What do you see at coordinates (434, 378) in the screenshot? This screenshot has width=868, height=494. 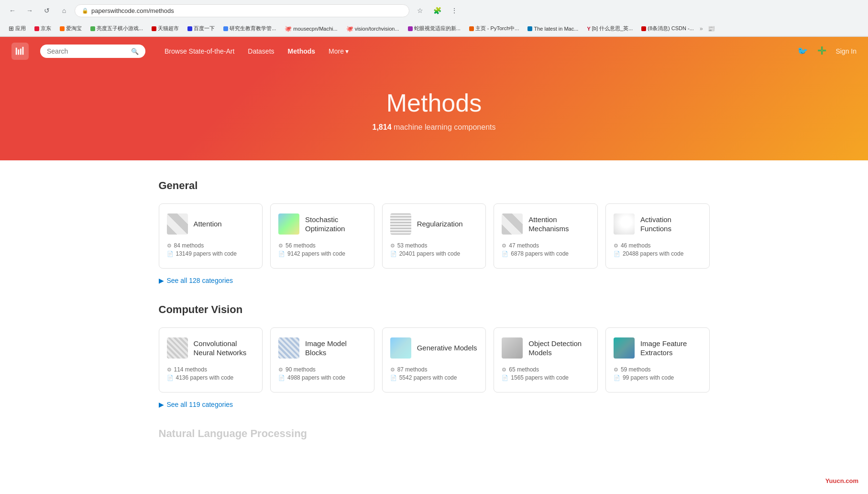 I see `stat-papers-row: 📄 5542 papers with code` at bounding box center [434, 378].